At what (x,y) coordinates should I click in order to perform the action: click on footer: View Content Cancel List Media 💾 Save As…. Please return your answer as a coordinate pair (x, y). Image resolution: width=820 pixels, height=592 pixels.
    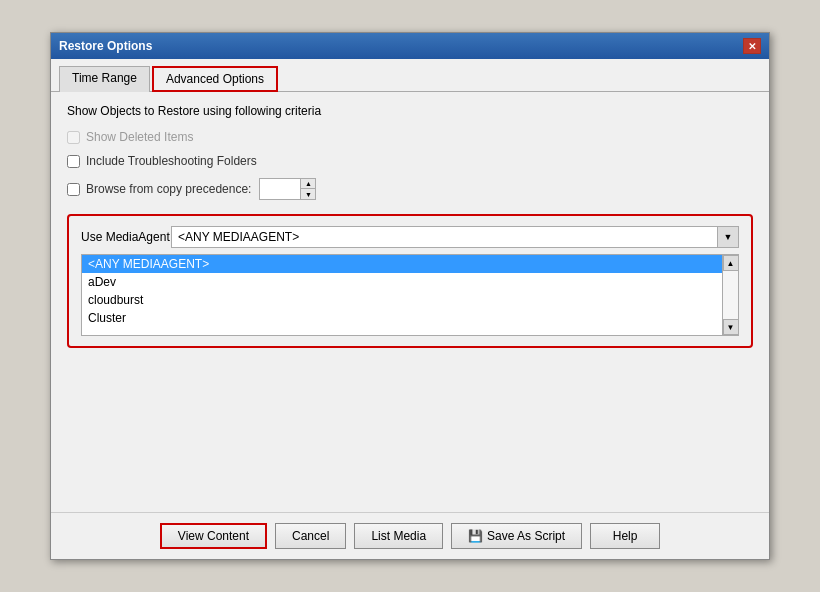
    Looking at the image, I should click on (410, 536).